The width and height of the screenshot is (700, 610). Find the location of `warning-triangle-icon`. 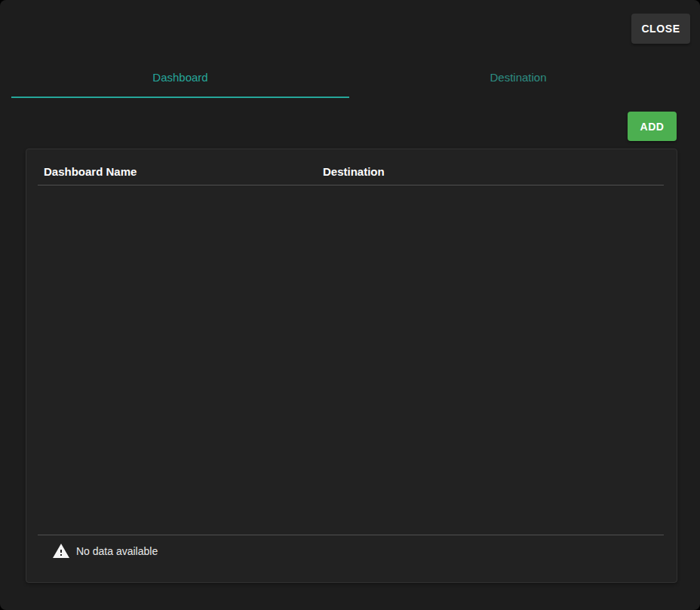

warning-triangle-icon is located at coordinates (61, 551).